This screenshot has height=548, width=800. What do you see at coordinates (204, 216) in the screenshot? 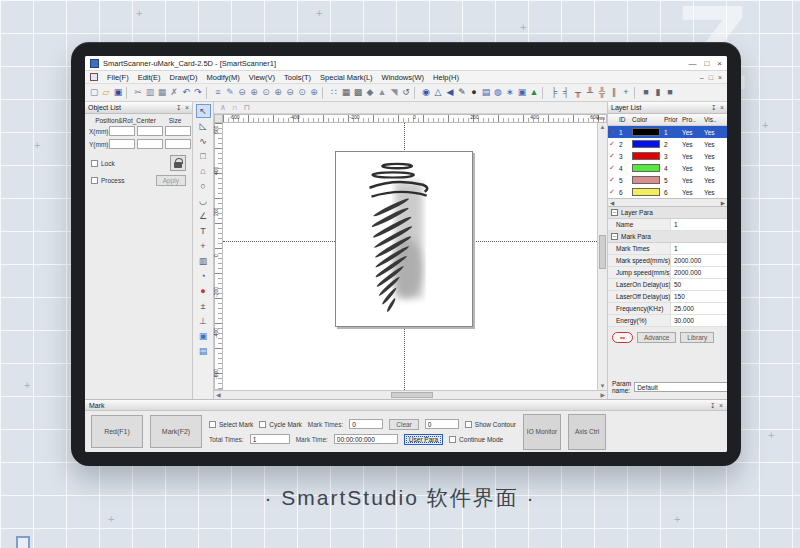
I see `dimension-tool: ∠` at bounding box center [204, 216].